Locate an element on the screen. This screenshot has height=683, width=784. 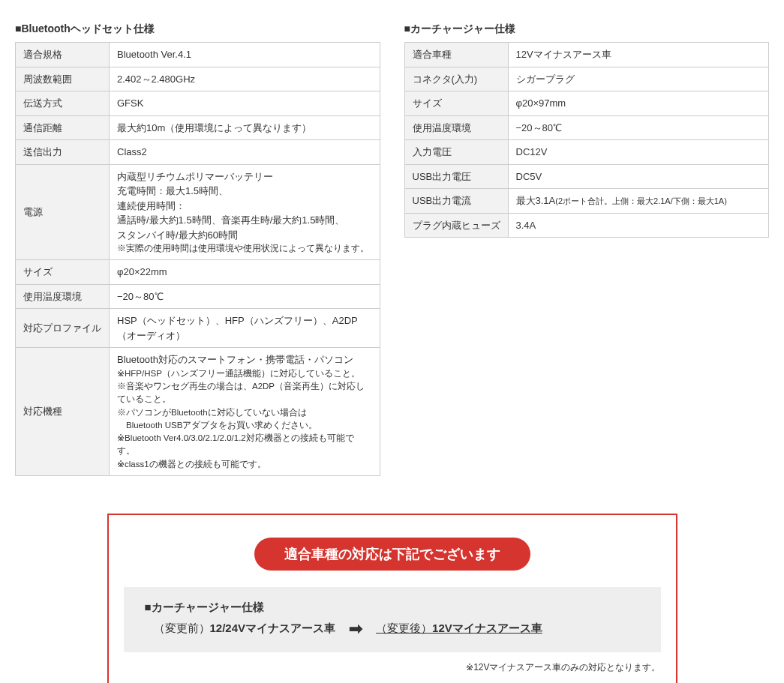
spec-key: 入力電圧 is located at coordinates (456, 153).